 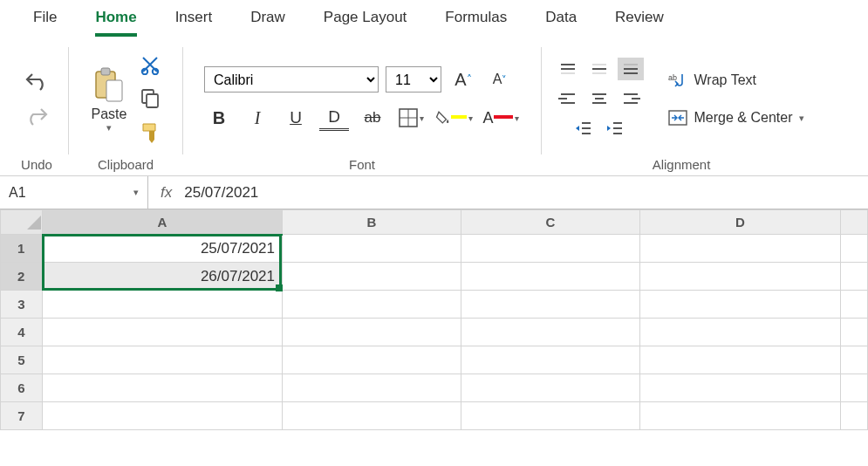 What do you see at coordinates (162, 223) in the screenshot?
I see `col-head-A: A` at bounding box center [162, 223].